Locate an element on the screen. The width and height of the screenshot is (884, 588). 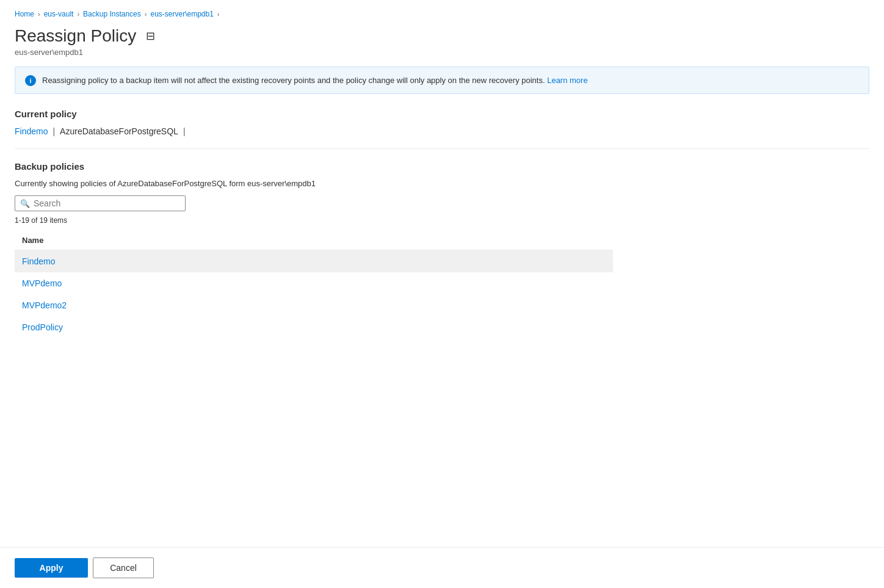
breadcrumb-sep-2: › is located at coordinates (78, 14).